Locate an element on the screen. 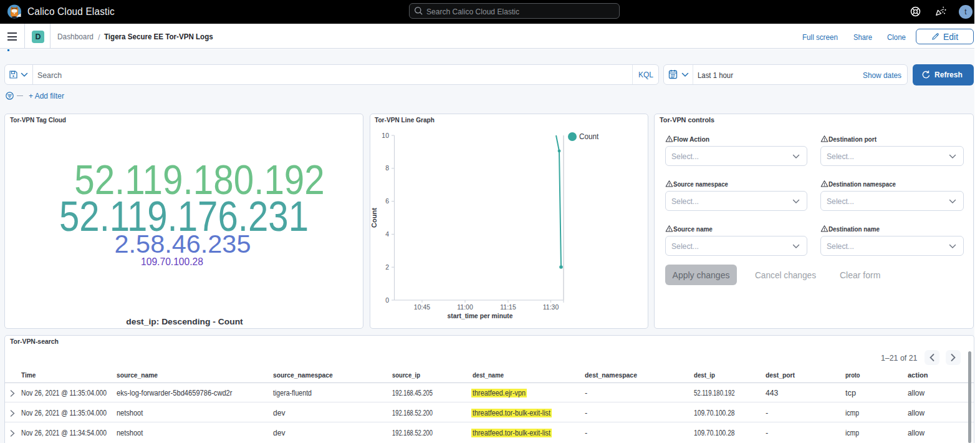 The width and height of the screenshot is (980, 443). svg-text: start_time per minute is located at coordinates (480, 316).